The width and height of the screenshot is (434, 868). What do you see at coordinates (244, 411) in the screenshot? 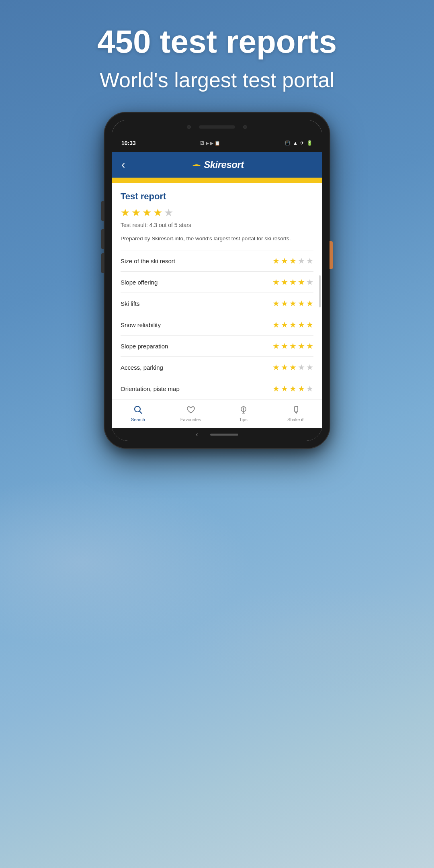
I see `tips-icon` at bounding box center [244, 411].